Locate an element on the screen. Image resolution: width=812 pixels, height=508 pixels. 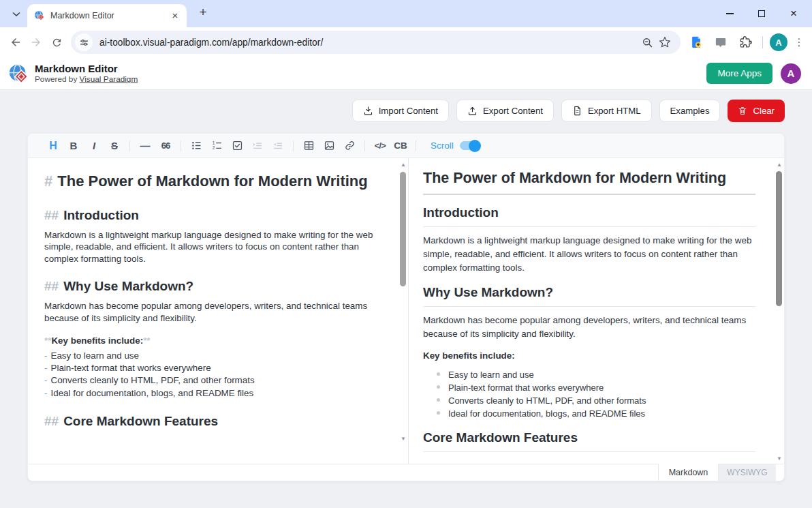
examples-button: Examples is located at coordinates (690, 110).